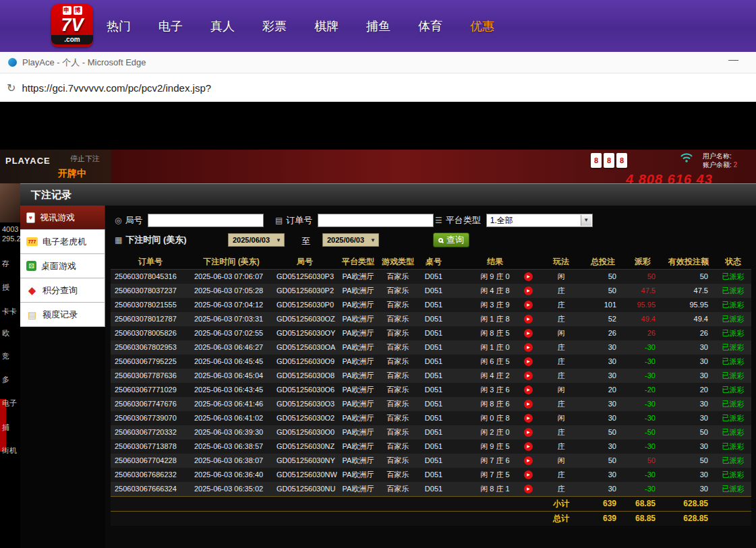  Describe the element at coordinates (376, 220) in the screenshot. I see `order-input` at that location.